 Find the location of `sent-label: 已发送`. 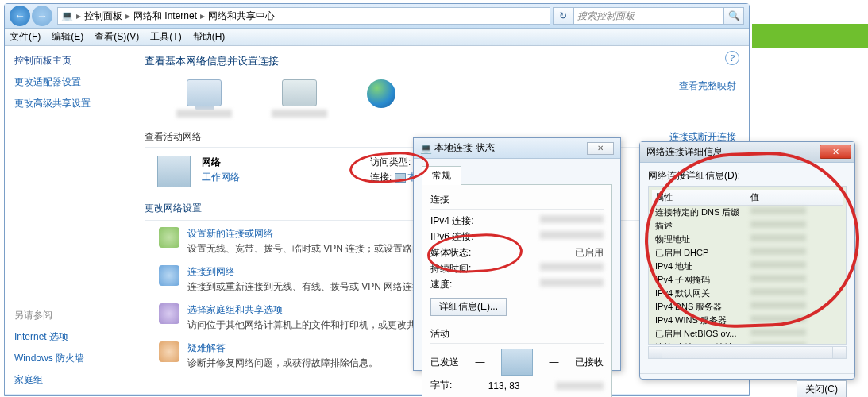

sent-label: 已发送 is located at coordinates (445, 362).